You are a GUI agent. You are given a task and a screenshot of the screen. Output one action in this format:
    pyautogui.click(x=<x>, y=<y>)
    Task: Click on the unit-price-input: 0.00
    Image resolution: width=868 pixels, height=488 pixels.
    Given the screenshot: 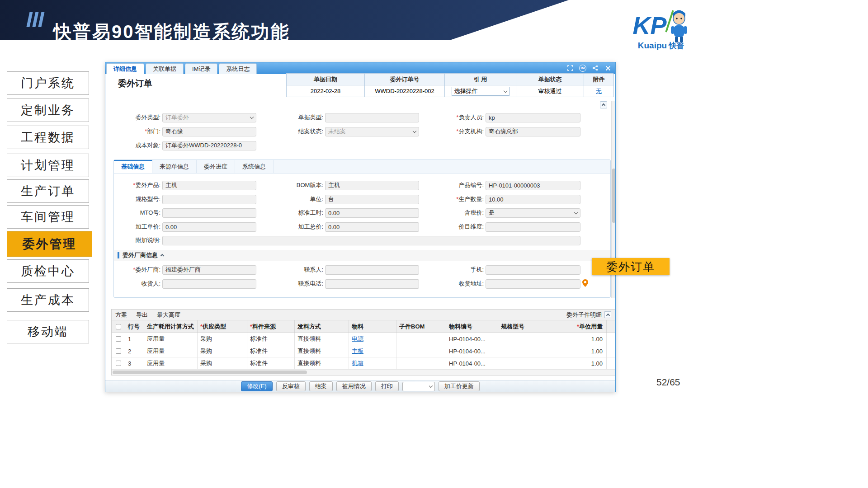 What is the action you would take?
    pyautogui.click(x=209, y=227)
    